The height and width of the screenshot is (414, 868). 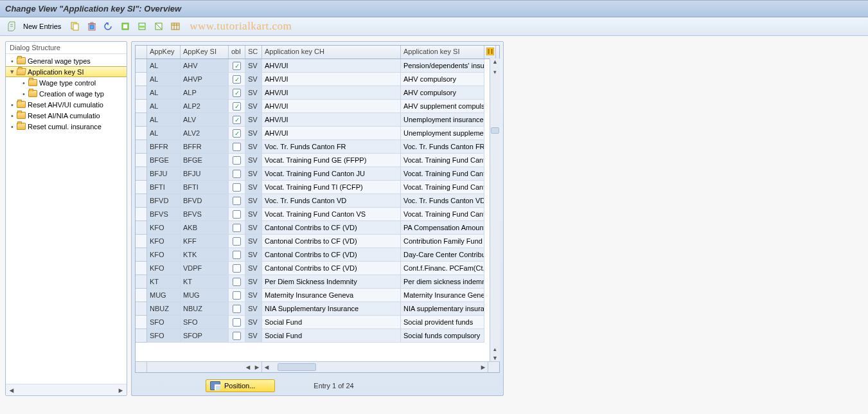 I want to click on delete-icon, so click(x=92, y=26).